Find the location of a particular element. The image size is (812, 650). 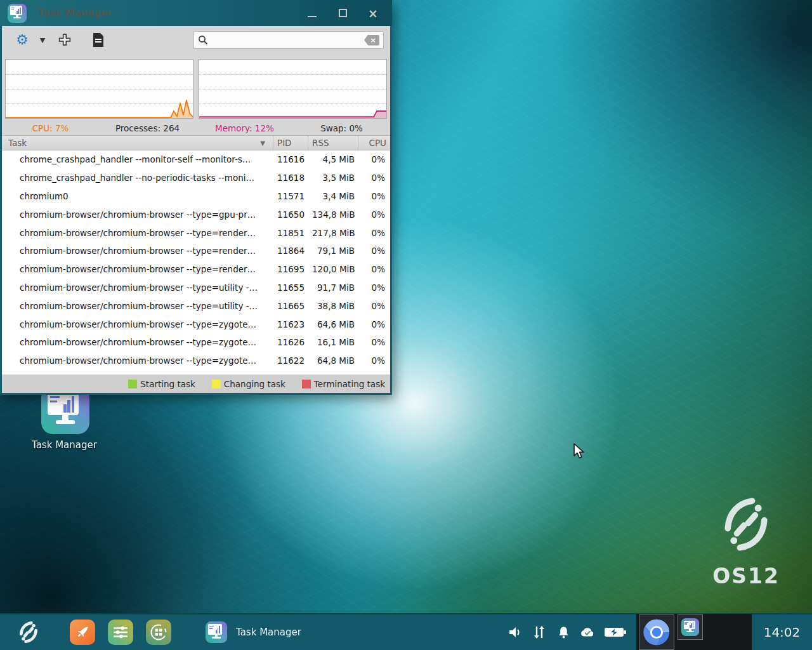

cpu-history-sparkline is located at coordinates (99, 89).